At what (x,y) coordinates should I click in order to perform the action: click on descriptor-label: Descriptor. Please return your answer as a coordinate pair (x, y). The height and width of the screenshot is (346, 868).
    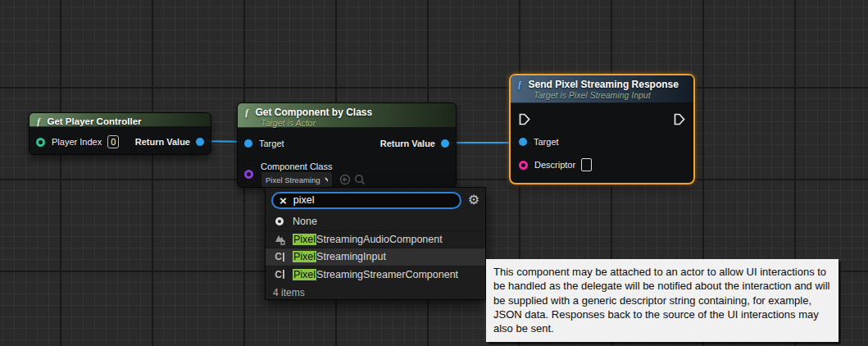
    Looking at the image, I should click on (555, 165).